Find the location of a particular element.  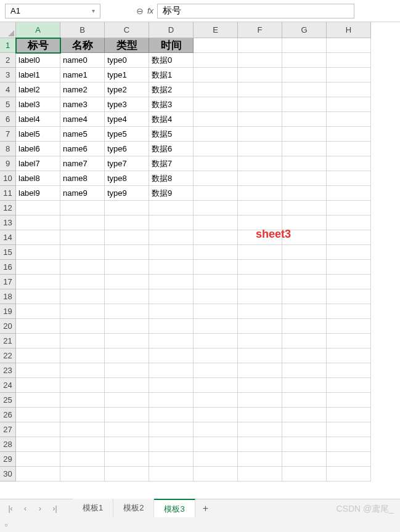

cell-E5 is located at coordinates (216, 105).